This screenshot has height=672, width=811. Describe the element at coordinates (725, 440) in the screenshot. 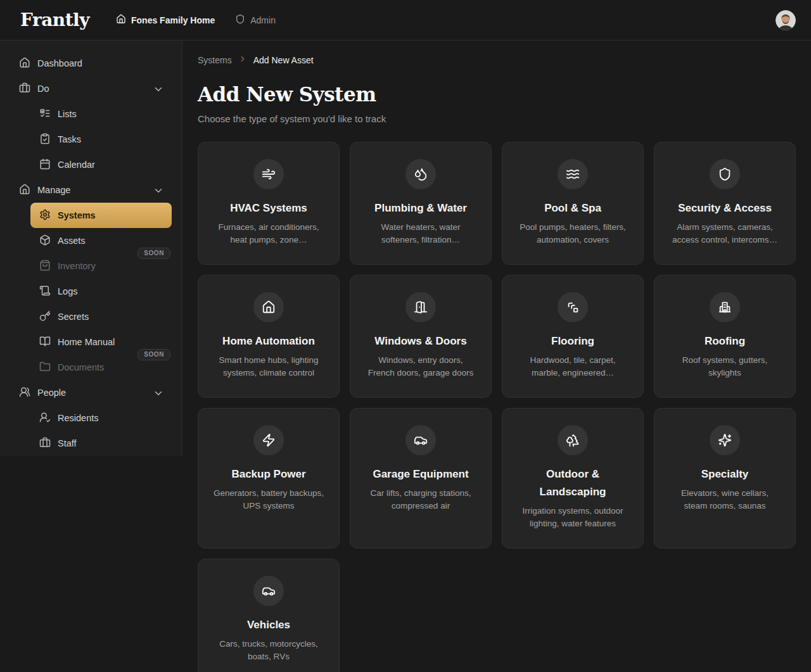

I see `sparkles-icon` at that location.